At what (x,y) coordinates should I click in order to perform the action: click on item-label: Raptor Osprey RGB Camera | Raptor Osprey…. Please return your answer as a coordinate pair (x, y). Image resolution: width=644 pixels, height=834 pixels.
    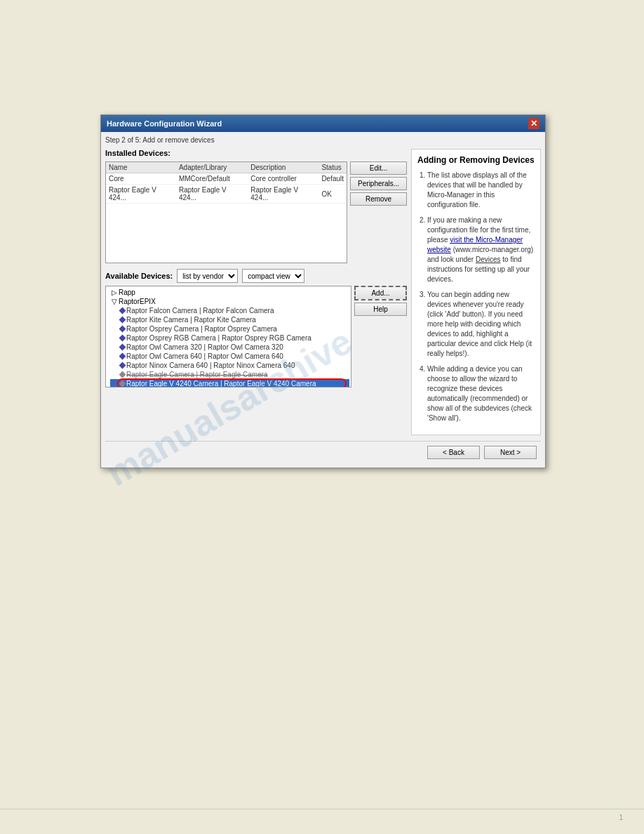
    Looking at the image, I should click on (219, 338).